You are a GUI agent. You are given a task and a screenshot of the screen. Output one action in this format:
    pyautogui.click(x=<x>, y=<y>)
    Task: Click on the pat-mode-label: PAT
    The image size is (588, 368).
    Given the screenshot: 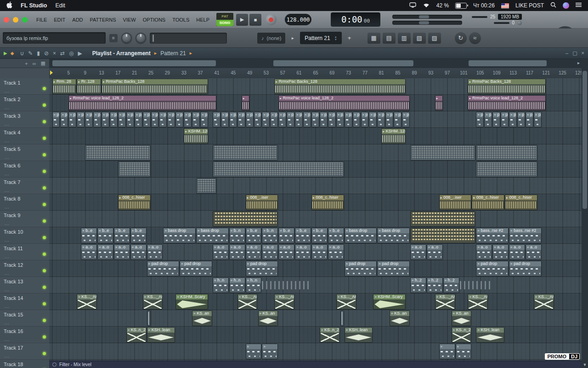 What is the action you would take?
    pyautogui.click(x=225, y=17)
    